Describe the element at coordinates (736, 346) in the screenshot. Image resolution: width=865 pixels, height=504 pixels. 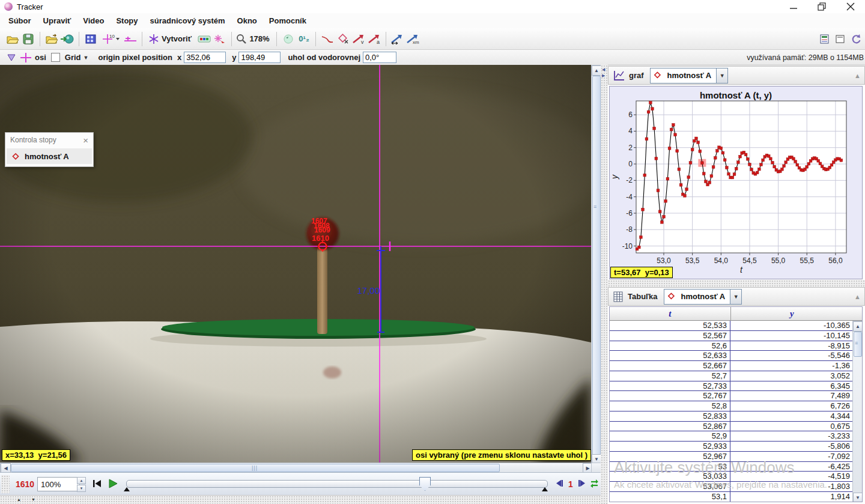
I see `table-row: 52,6-8,915` at that location.